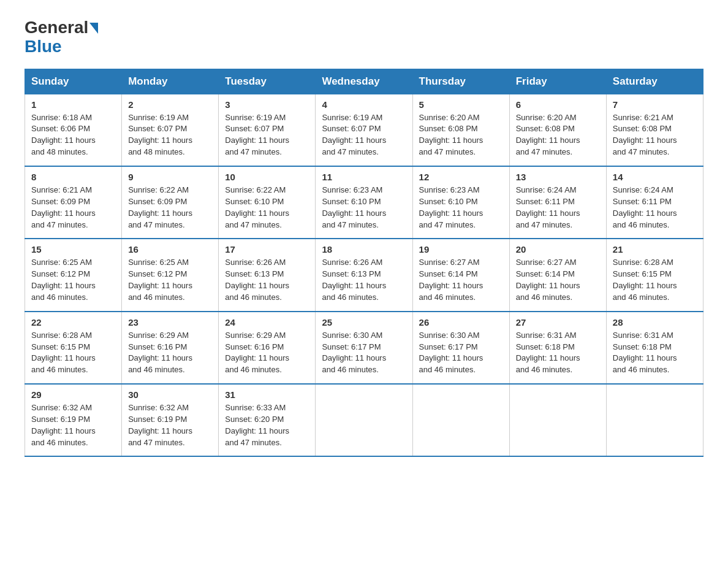 This screenshot has width=728, height=563. I want to click on logo-blue: Blue, so click(43, 47).